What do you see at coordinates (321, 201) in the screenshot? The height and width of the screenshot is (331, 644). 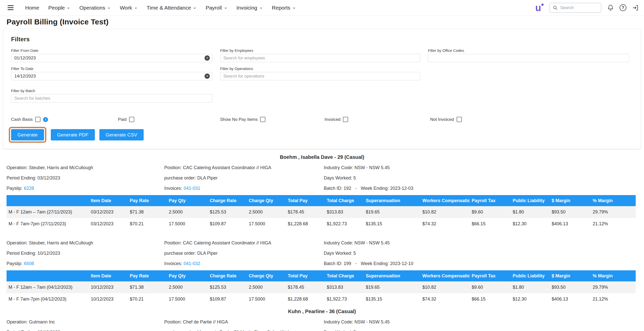 I see `table-header-row: Item Date Pay Rate Pay Qty Charge Rate C…` at bounding box center [321, 201].